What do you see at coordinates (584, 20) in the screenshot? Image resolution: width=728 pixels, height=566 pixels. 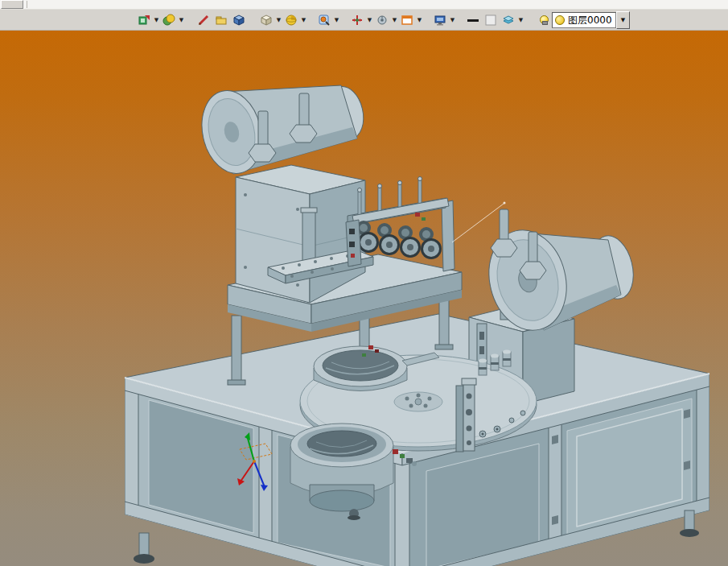 I see `layer-combo: 图层0000` at bounding box center [584, 20].